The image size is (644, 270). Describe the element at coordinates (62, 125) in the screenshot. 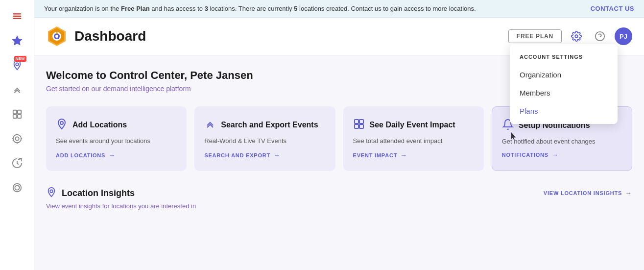

I see `location-icon` at that location.